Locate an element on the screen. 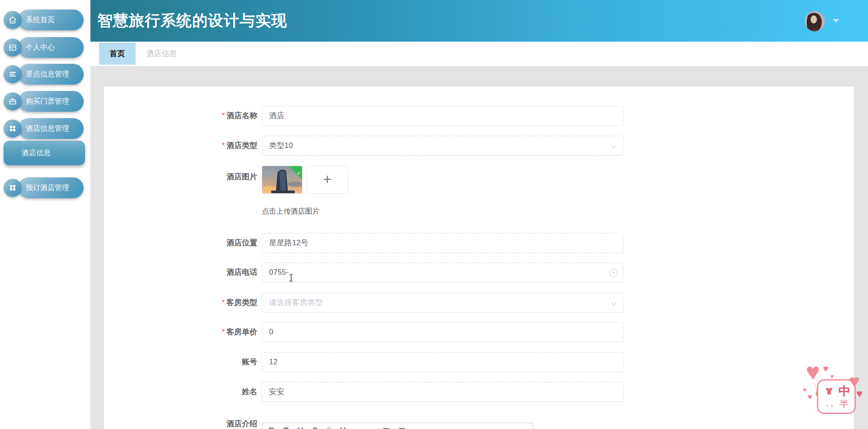 This screenshot has height=429, width=868. ime-halfwidth-mode: 半 is located at coordinates (844, 404).